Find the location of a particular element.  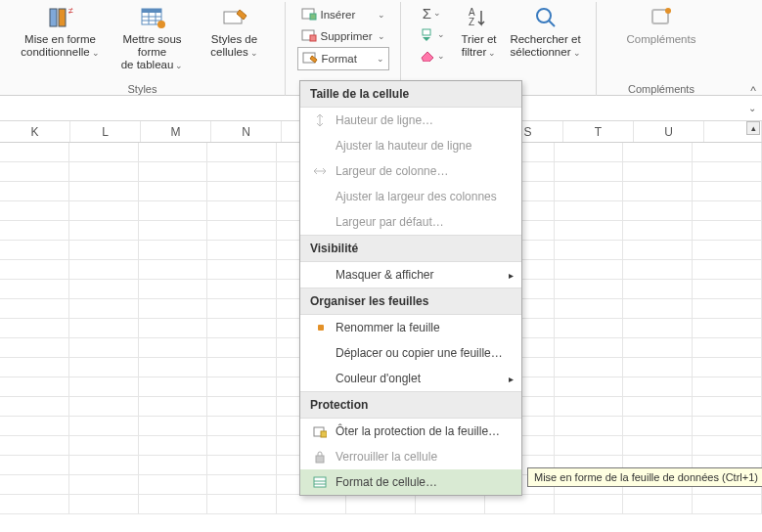

expand-formula-bar-button: ⌄ is located at coordinates (752, 108).